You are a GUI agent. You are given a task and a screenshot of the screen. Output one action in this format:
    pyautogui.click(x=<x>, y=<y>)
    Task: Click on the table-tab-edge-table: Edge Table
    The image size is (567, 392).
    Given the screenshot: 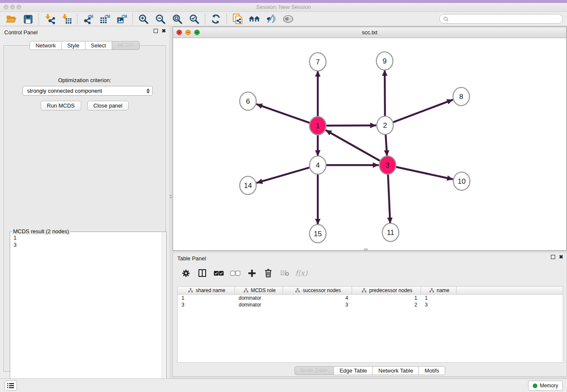 What is the action you would take?
    pyautogui.click(x=353, y=371)
    